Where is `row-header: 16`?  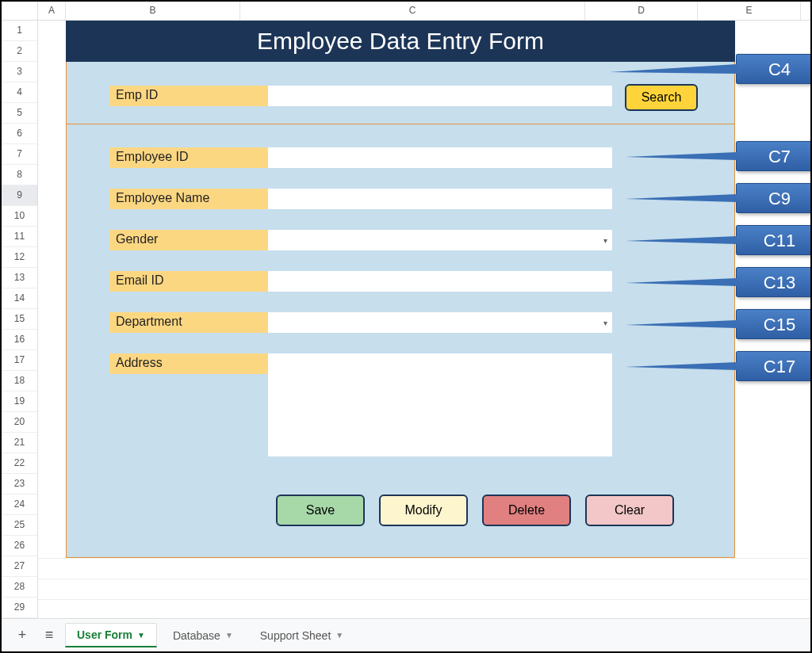 row-header: 16 is located at coordinates (19, 340).